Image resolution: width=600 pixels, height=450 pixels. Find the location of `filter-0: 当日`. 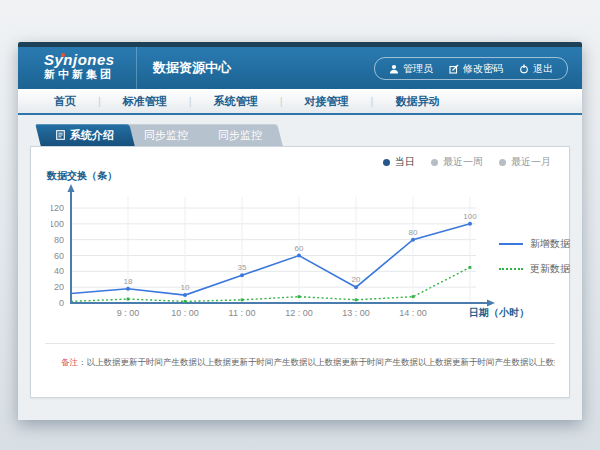

filter-0: 当日 is located at coordinates (399, 162).